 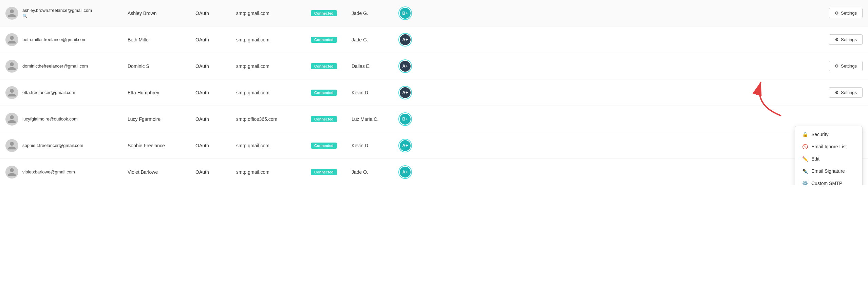 I want to click on menu-item-email-signature: ✒️ Email Signature, so click(x=829, y=171).